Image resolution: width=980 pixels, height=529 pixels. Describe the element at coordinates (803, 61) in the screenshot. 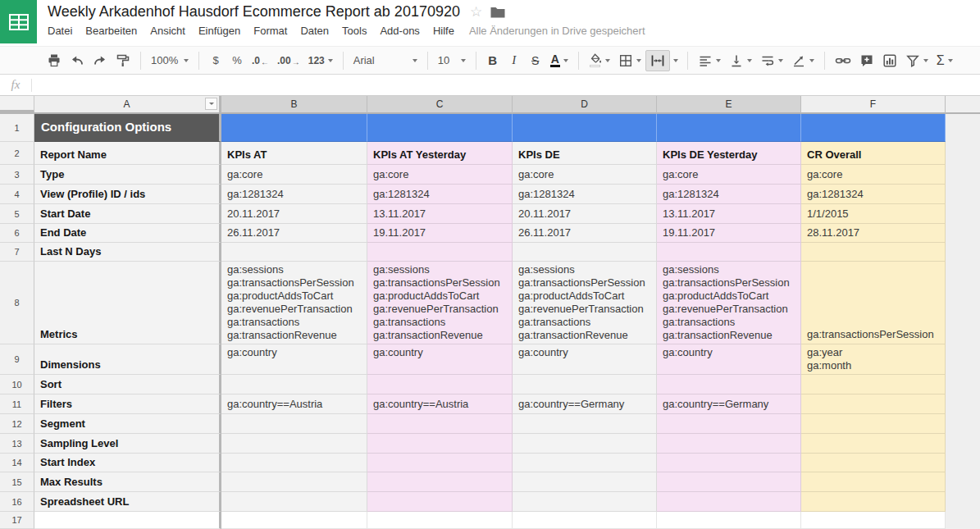

I see `text-rotation-dropdown` at that location.